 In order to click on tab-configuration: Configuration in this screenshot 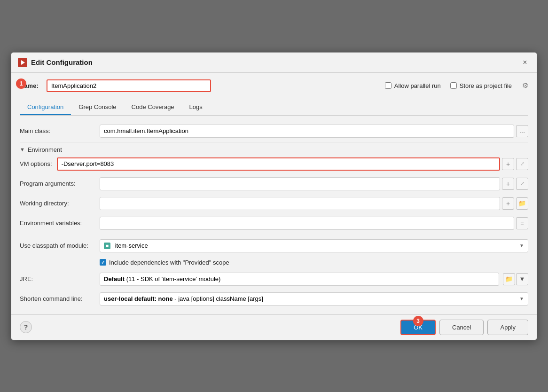, I will do `click(45, 107)`.